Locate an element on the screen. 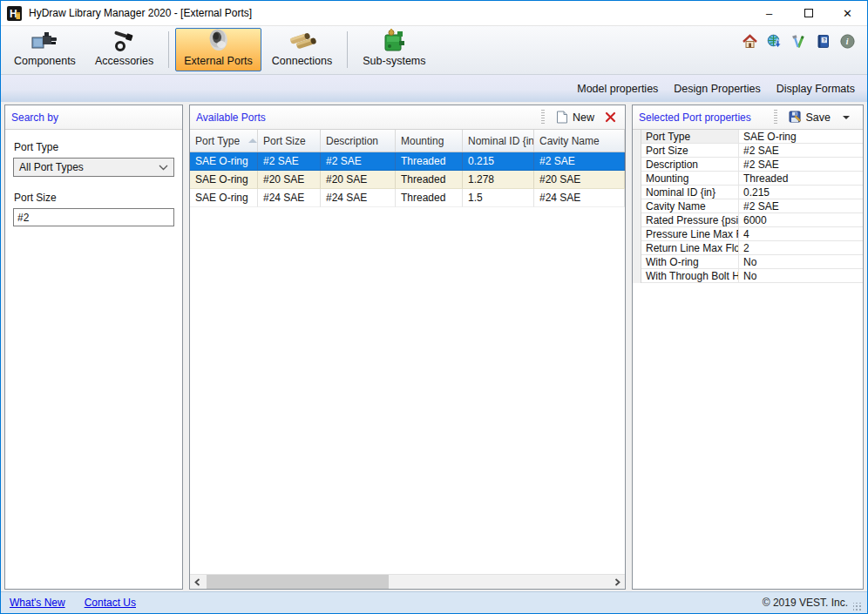  table-cell: #24 SAE is located at coordinates (289, 199).